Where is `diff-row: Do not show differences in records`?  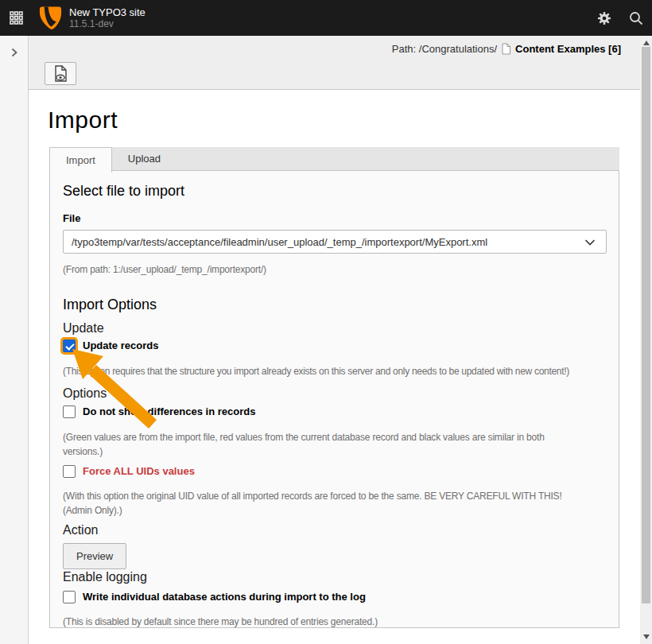
diff-row: Do not show differences in records is located at coordinates (334, 412).